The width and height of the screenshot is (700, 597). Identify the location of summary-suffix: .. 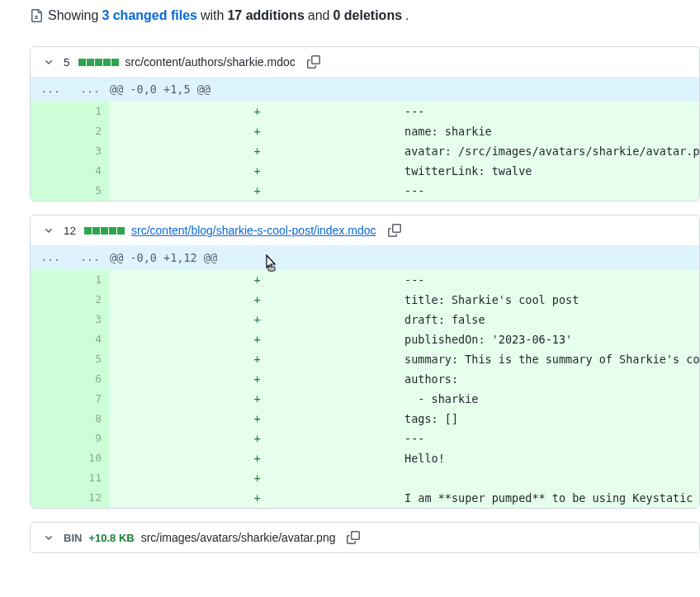
(407, 16).